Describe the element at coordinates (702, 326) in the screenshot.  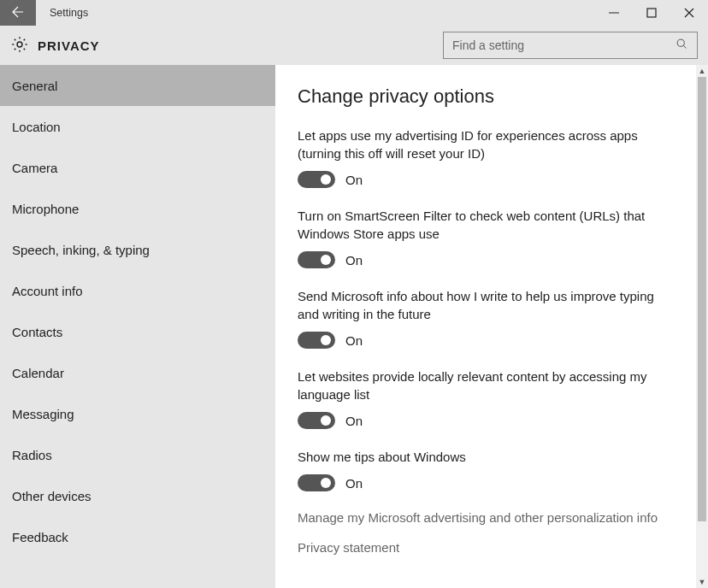
I see `scrollbar: ▲ ▼` at that location.